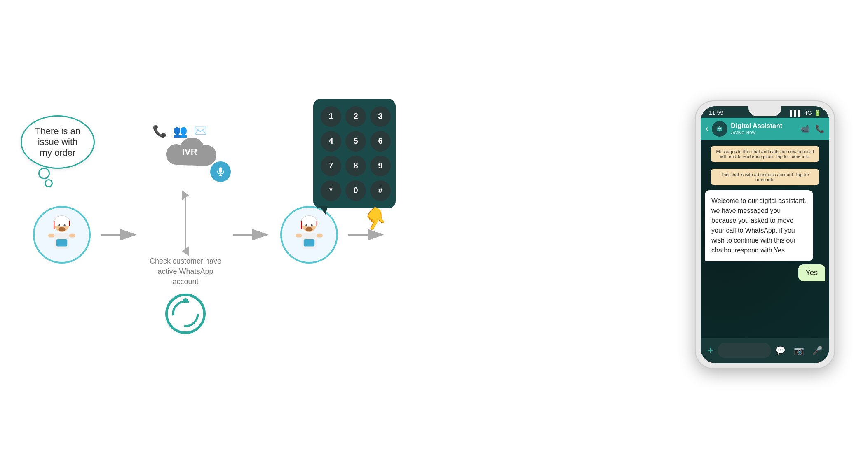 Image resolution: width=868 pixels, height=469 pixels. What do you see at coordinates (380, 191) in the screenshot?
I see `key-hash: #` at bounding box center [380, 191].